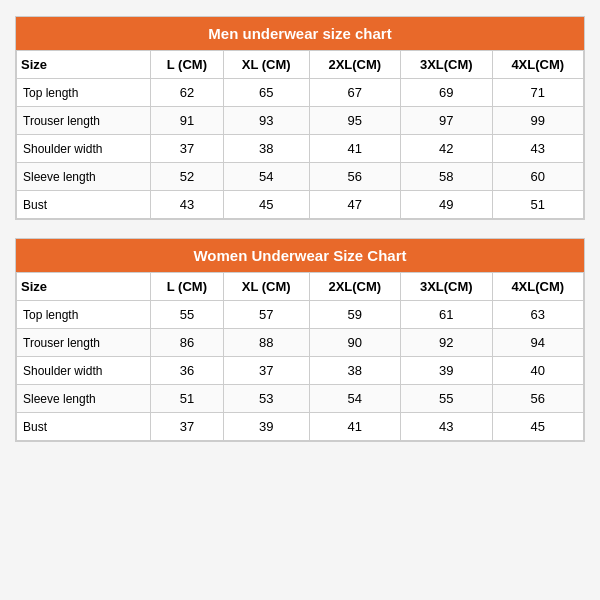 This screenshot has height=600, width=600. What do you see at coordinates (446, 343) in the screenshot?
I see `cell-1-3: 92` at bounding box center [446, 343].